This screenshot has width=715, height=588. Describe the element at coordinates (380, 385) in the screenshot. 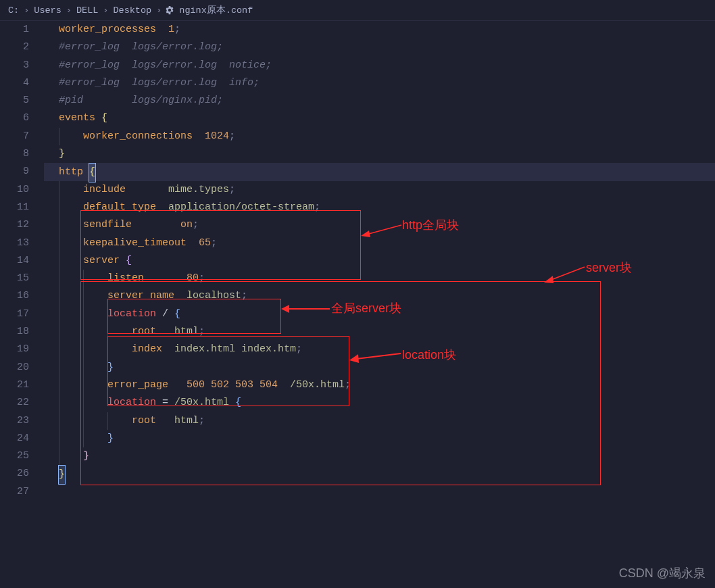

I see `code-line: error_page 500 502 503 504 /50x.html;` at that location.